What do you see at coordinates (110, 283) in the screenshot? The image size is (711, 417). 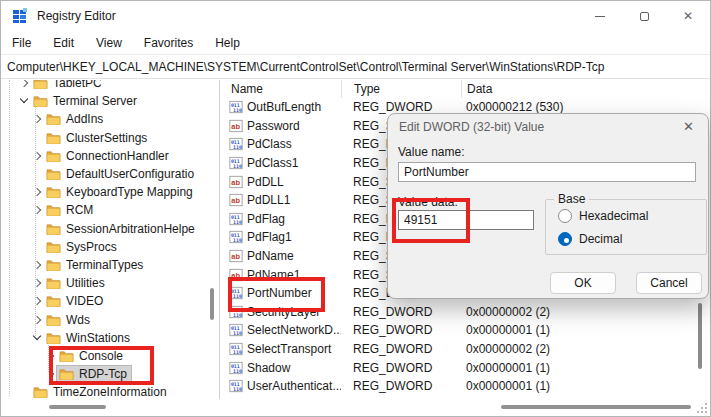 I see `tree-item-utilities: Utilities` at bounding box center [110, 283].